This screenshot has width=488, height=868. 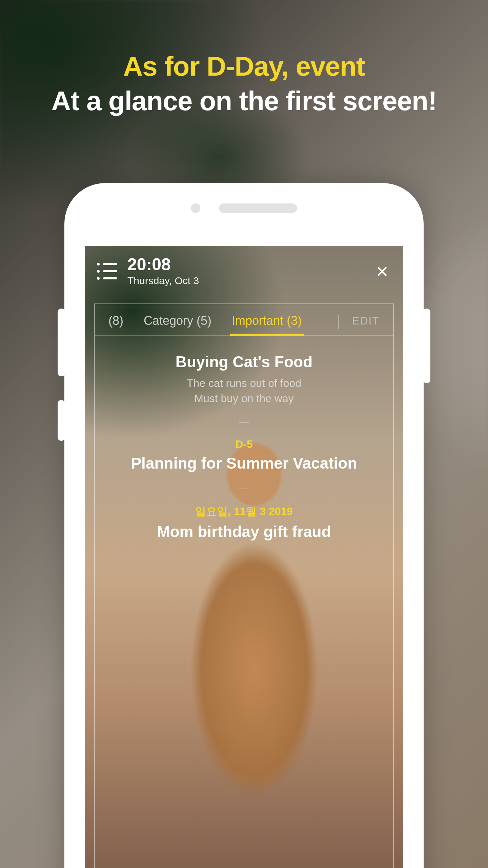 What do you see at coordinates (244, 522) in the screenshot?
I see `list-item: 일요일, 11월 3 2019 Mom birthday gift fraud` at bounding box center [244, 522].